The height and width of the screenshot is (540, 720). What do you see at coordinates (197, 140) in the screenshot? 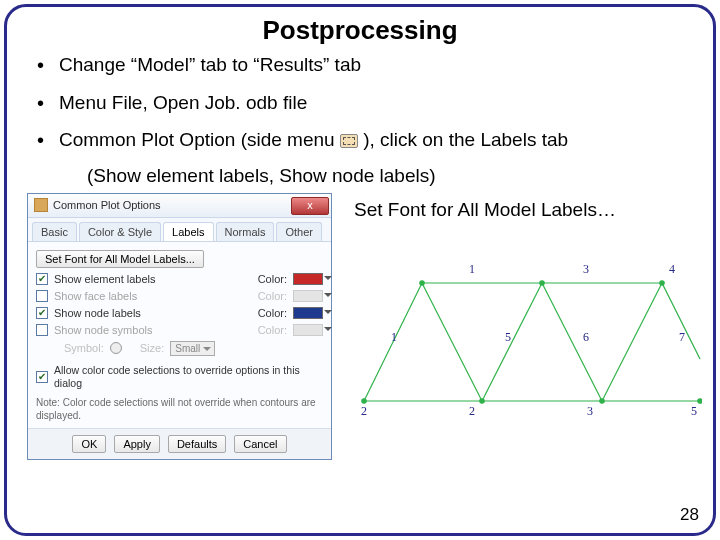
I see `bullet-3a: Common Plot Option (side menu` at bounding box center [197, 140].